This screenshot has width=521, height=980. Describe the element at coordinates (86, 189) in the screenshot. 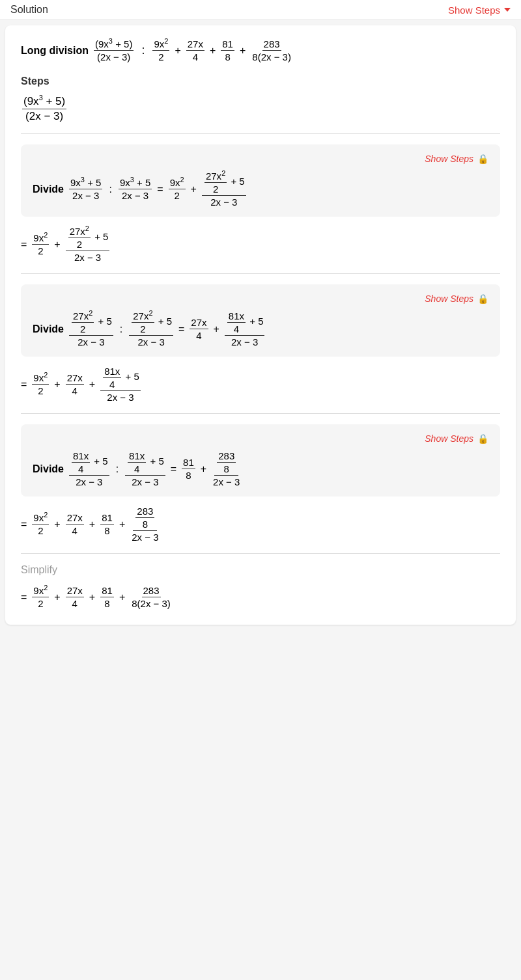

I see `step1-input-frac: 9x3 + 5 2x − 3` at that location.